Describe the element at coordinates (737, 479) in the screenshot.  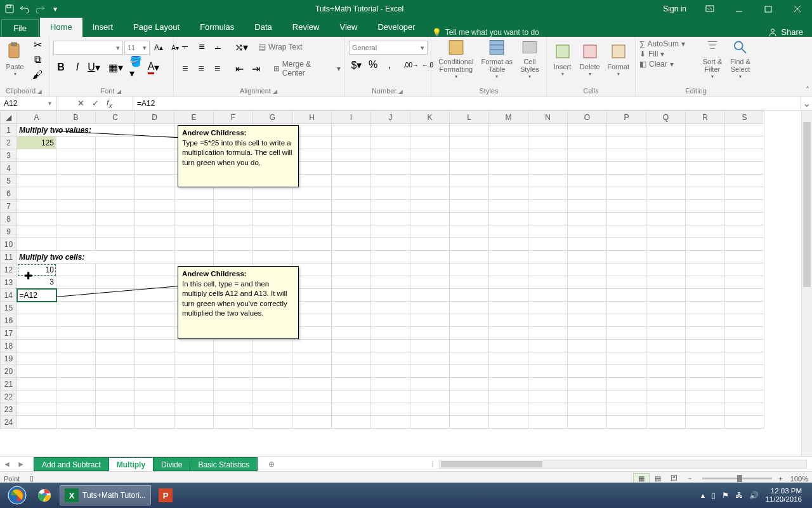
I see `zoom-slider` at that location.